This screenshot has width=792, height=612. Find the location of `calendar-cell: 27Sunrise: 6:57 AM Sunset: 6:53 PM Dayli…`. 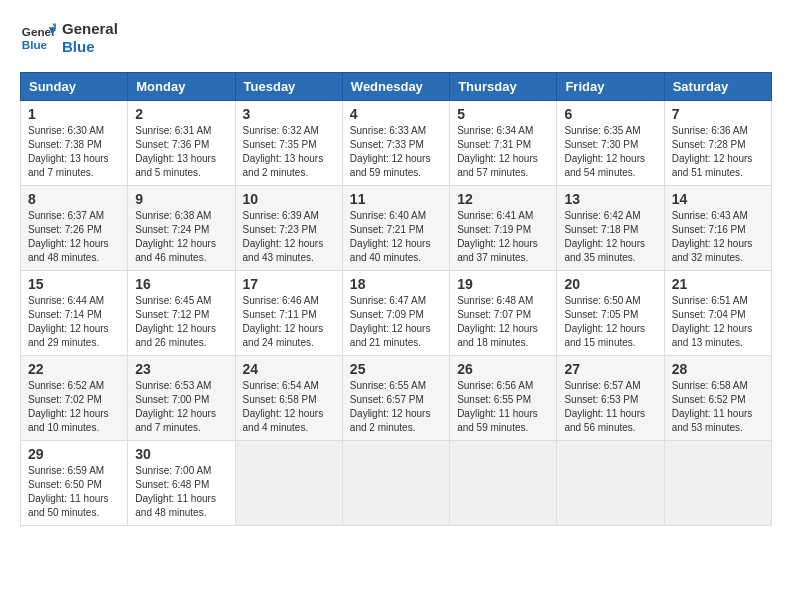

calendar-cell: 27Sunrise: 6:57 AM Sunset: 6:53 PM Dayli… is located at coordinates (610, 398).